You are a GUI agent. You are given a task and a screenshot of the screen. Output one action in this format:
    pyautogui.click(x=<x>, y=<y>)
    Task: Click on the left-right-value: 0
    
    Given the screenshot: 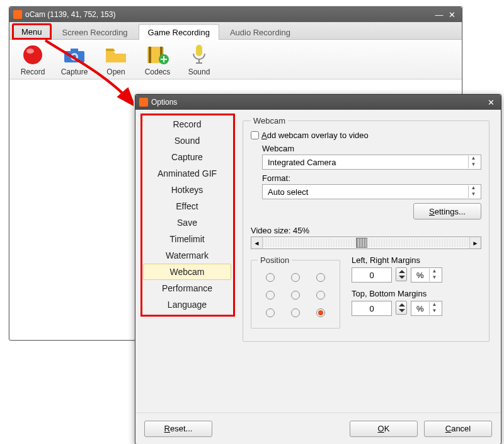 What is the action you would take?
    pyautogui.click(x=372, y=275)
    